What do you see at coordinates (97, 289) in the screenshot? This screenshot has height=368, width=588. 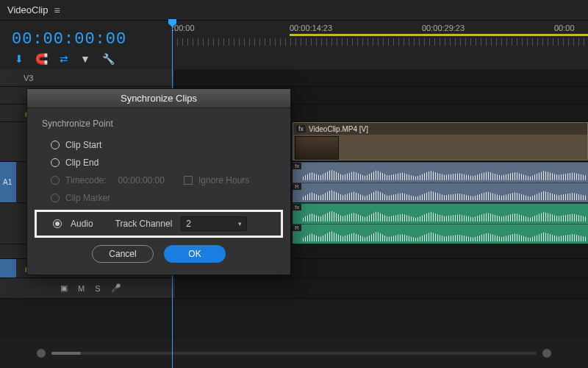 I see `solo-button: S` at bounding box center [97, 289].